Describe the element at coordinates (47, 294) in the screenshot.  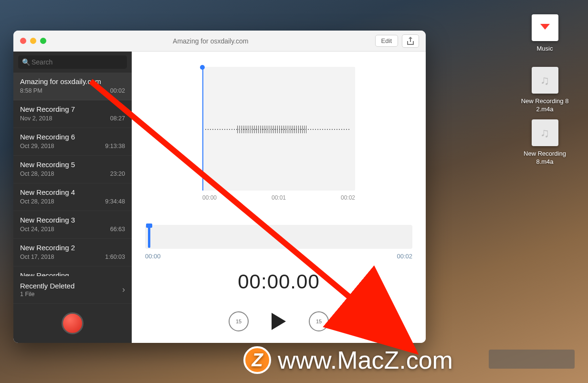
I see `recently-deleted-count: 1 File` at that location.